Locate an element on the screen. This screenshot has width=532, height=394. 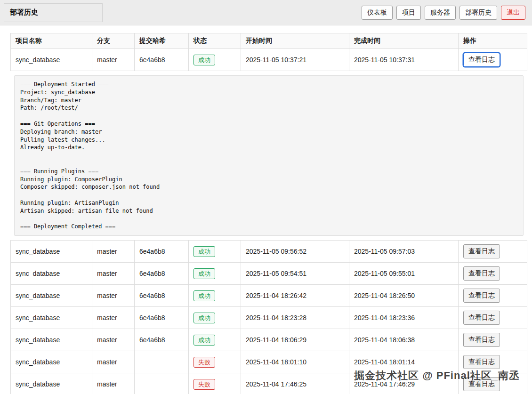
col-header-start-time: 开始时间 is located at coordinates (295, 41).